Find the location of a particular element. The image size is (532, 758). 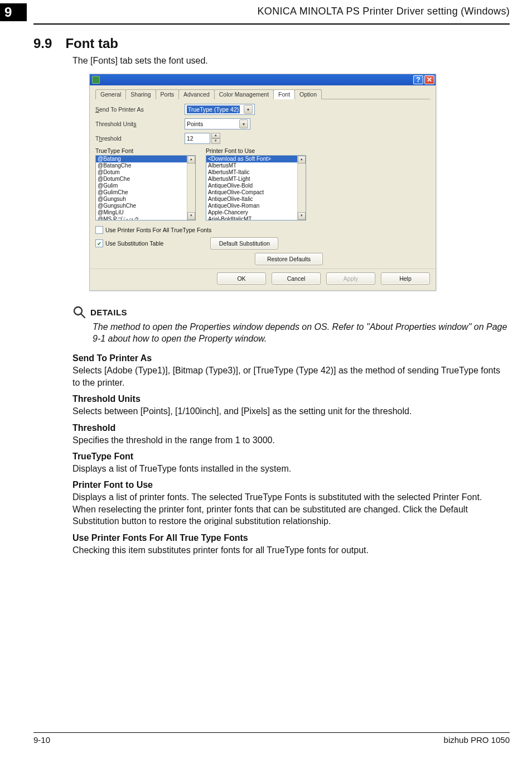

restore-defaults-button: Restore Defaults is located at coordinates (289, 259).